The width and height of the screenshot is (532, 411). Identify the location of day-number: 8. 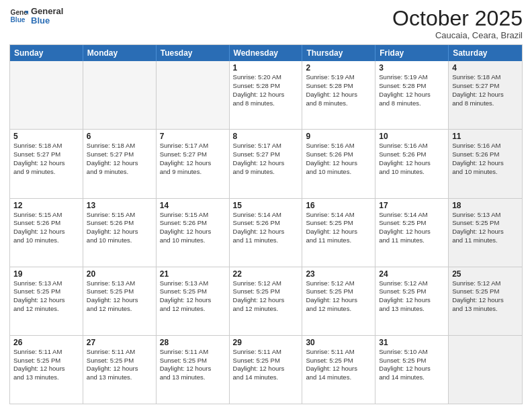
(266, 136).